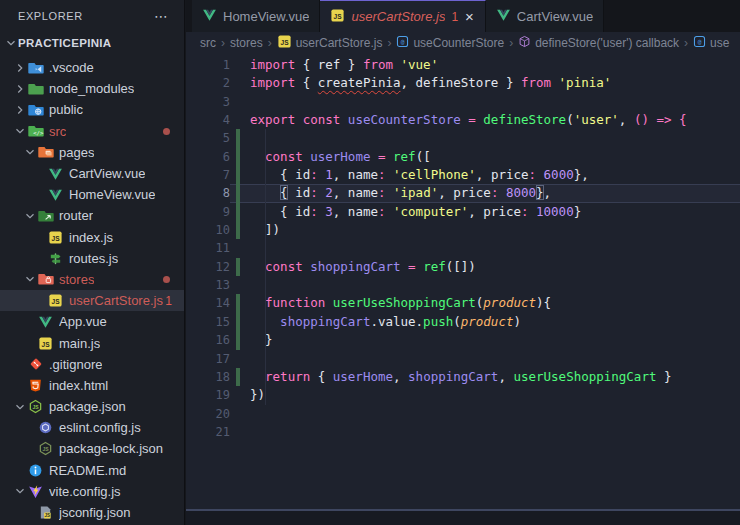  What do you see at coordinates (94, 258) in the screenshot?
I see `tree-item-label: routes.js` at bounding box center [94, 258].